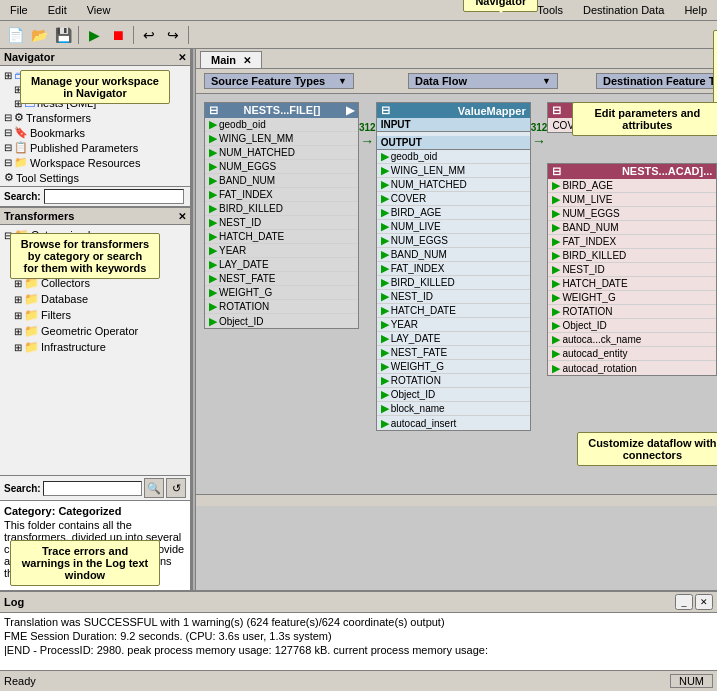  Describe the element at coordinates (632, 172) in the screenshot. I see `dest-box2-header: ⊟ NESTS...ACAD]...` at that location.